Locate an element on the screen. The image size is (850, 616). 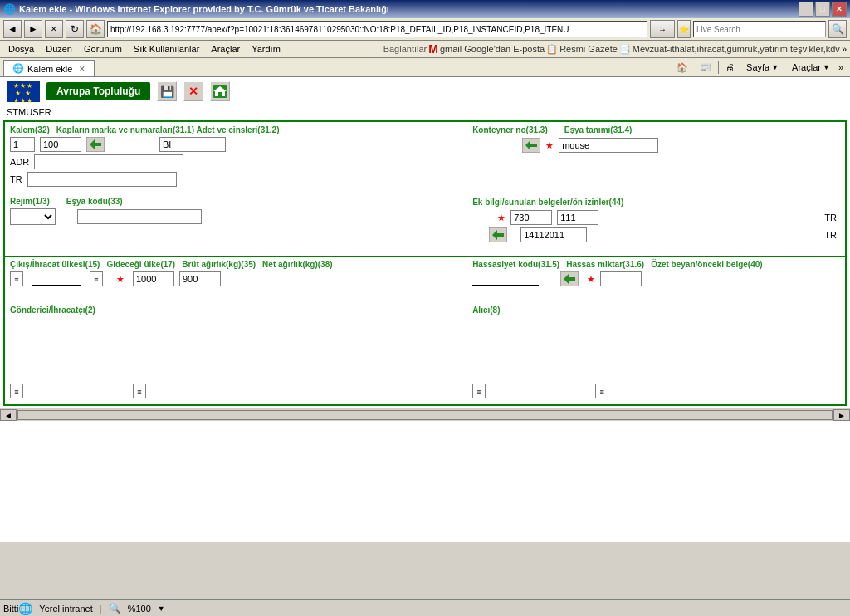
app-header: ★★★ ★ ★ ★★★ Avrupa Topluluğu 💾 ✕ is located at coordinates (425, 91).